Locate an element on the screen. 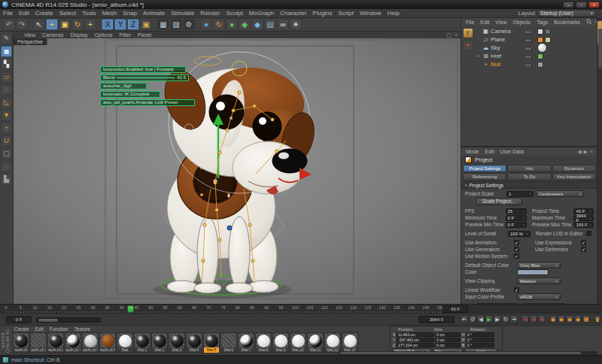 The width and height of the screenshot is (602, 364). menu-help: Help is located at coordinates (393, 14).